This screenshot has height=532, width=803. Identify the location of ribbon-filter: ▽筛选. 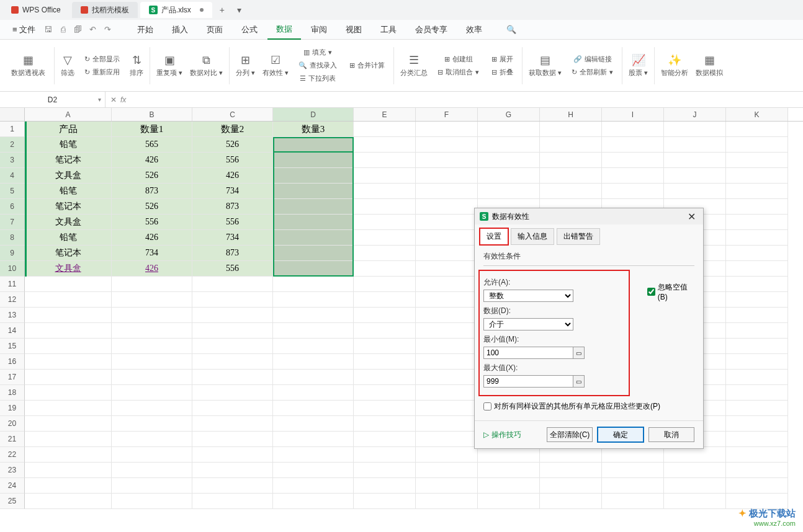
(68, 66).